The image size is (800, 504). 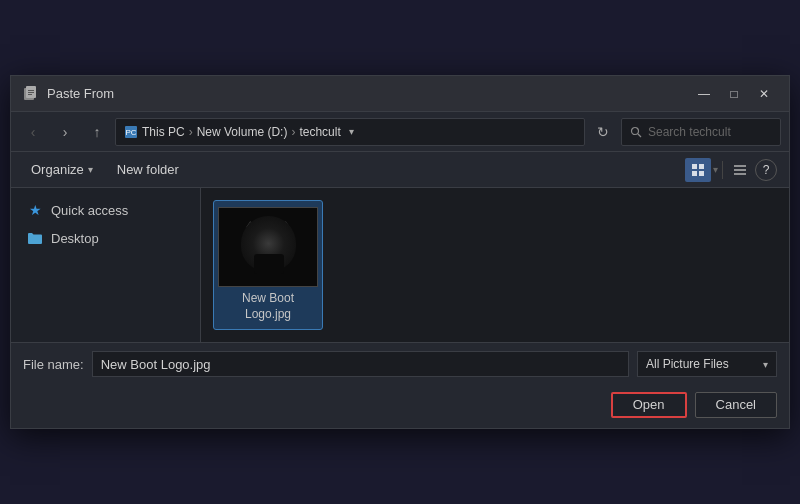 What do you see at coordinates (698, 170) in the screenshot?
I see `thumbnail-view-button` at bounding box center [698, 170].